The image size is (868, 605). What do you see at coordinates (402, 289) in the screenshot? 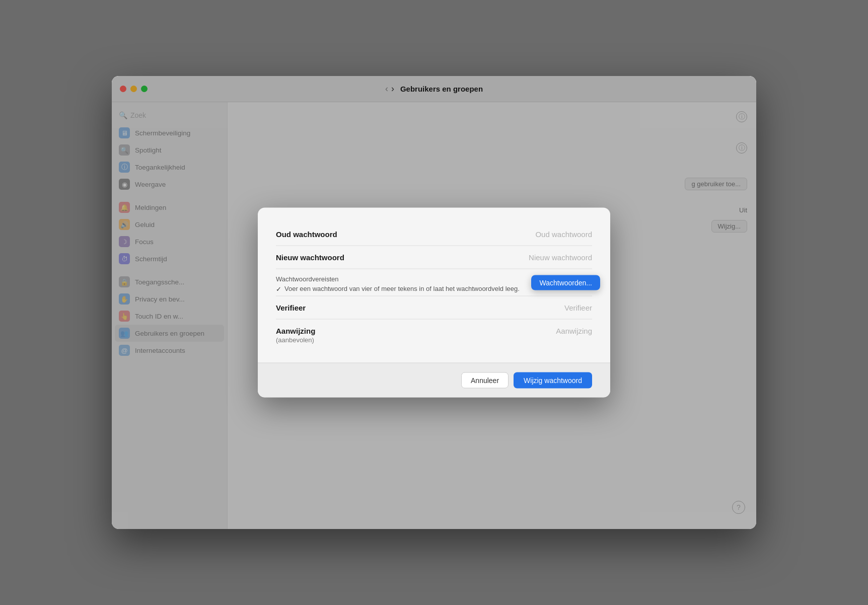
I see `requirement-text: Voer een wachtwoord van vier of meer tek…` at bounding box center [402, 289].